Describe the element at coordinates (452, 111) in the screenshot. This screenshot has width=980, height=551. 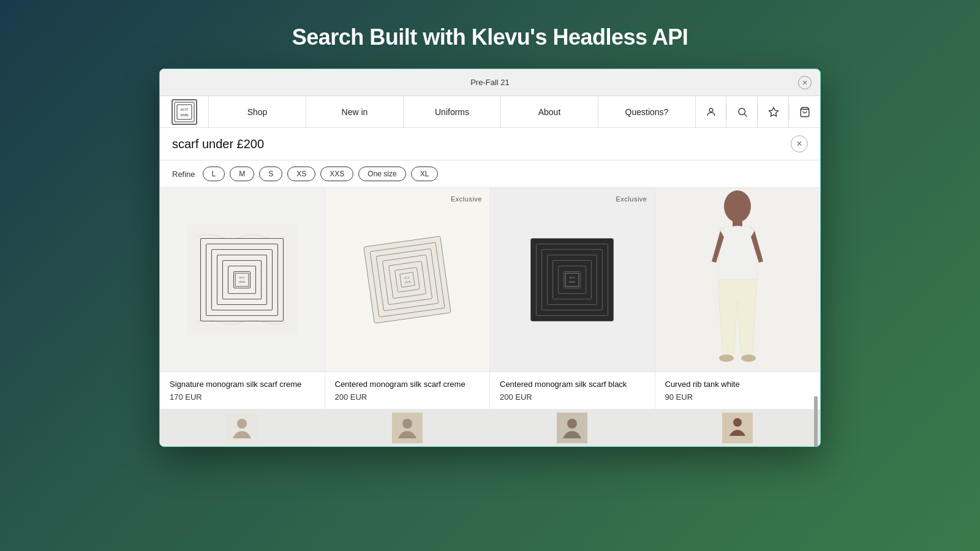
I see `nav-links: Shop New in Uniforms About Questions?` at that location.